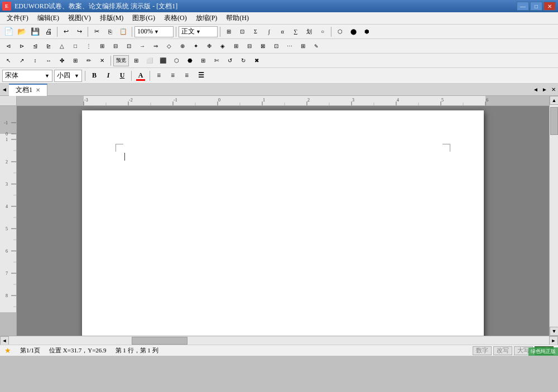  I want to click on menu-file: 文件(F), so click(18, 18).